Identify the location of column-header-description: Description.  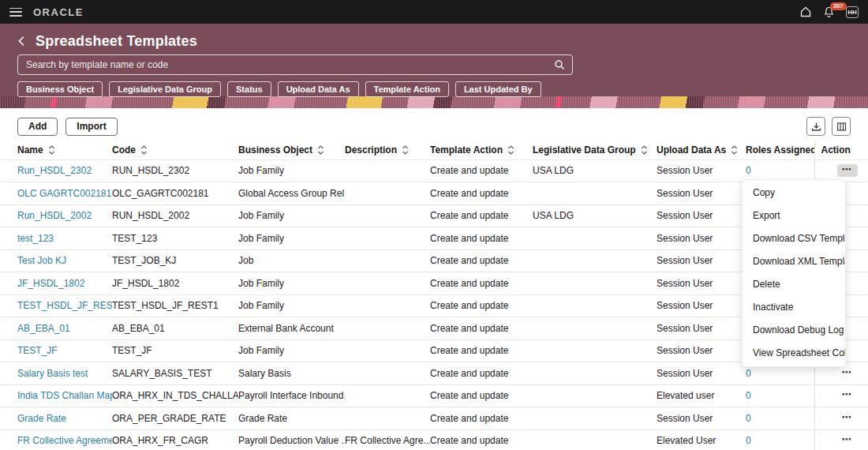
(387, 150).